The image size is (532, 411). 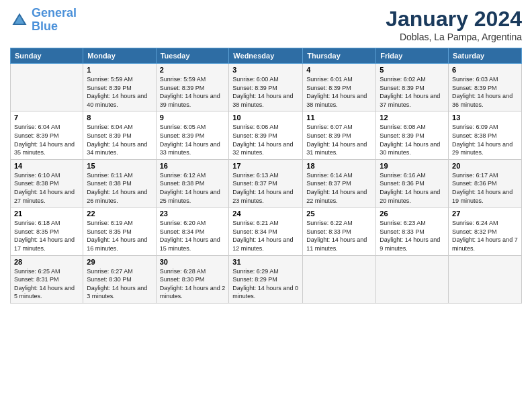 I want to click on calendar-cell: 18 Sunrise: 6:14 AMSunset: 8:37 PMDaylig…, so click(x=340, y=183).